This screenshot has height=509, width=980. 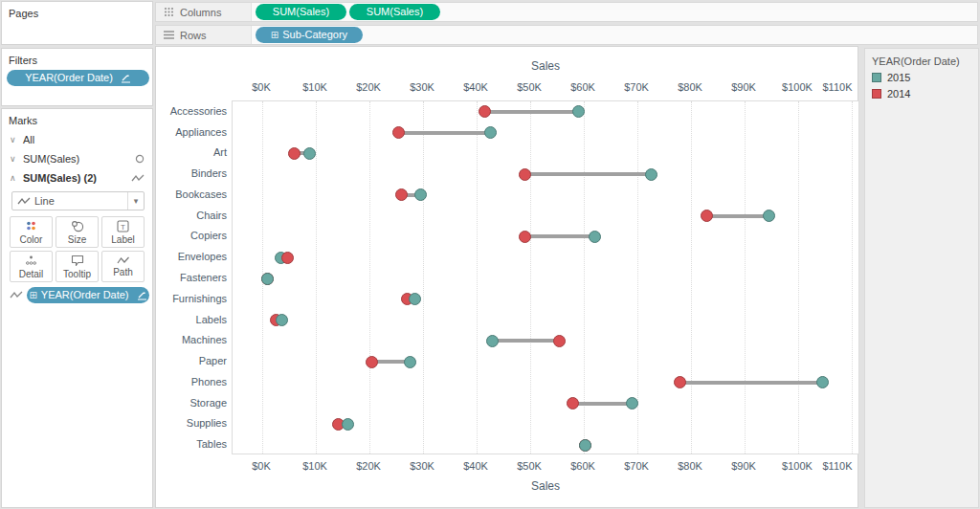 What do you see at coordinates (191, 194) in the screenshot?
I see `row-label-bookcases: Bookcases` at bounding box center [191, 194].